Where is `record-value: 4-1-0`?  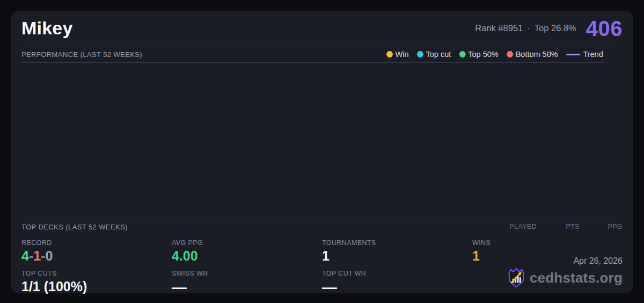
record-value: 4-1-0 is located at coordinates (97, 256).